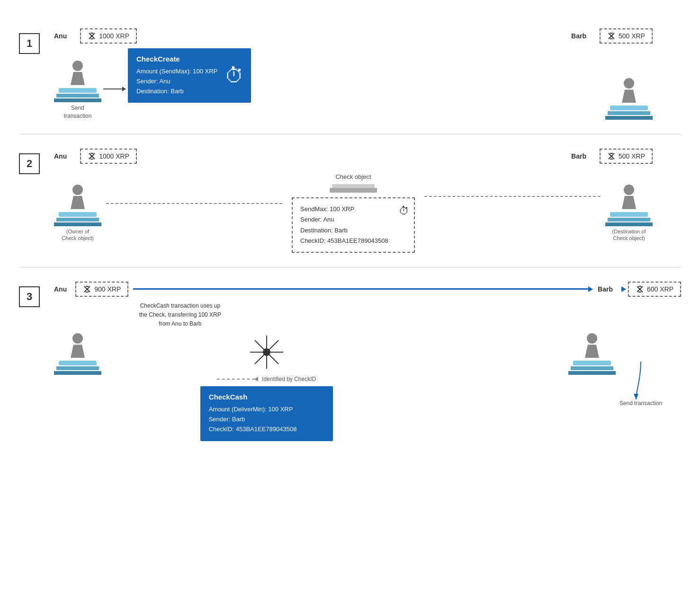 This screenshot has width=700, height=594. Describe the element at coordinates (177, 59) in the screenshot. I see `action-box-title-1: CheckCreate` at that location.